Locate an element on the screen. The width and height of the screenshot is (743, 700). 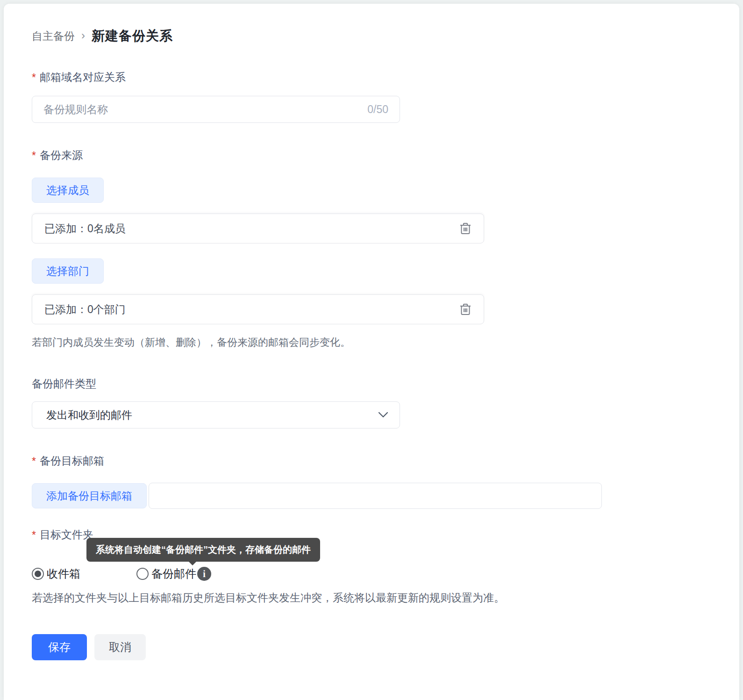
mail-type-label-text: 备份邮件类型 is located at coordinates (64, 384).